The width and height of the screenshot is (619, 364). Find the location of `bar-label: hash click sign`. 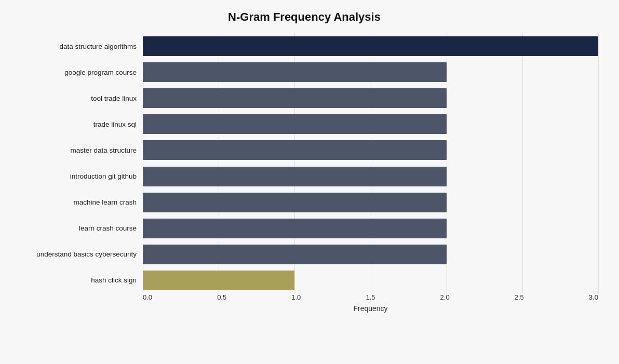

bar-label: hash click sign is located at coordinates (77, 280).